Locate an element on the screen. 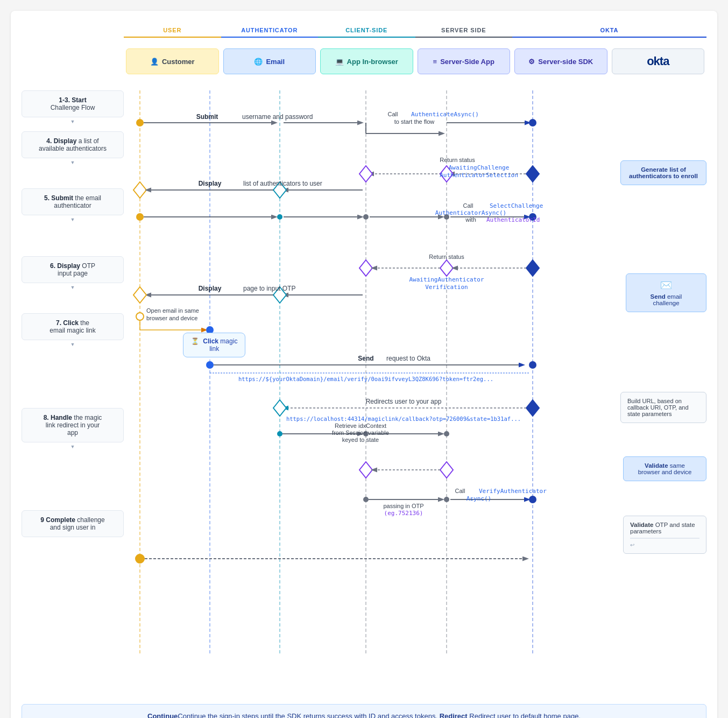  click-magic-link-box: ⏳ Click magiclink is located at coordinates (214, 345).